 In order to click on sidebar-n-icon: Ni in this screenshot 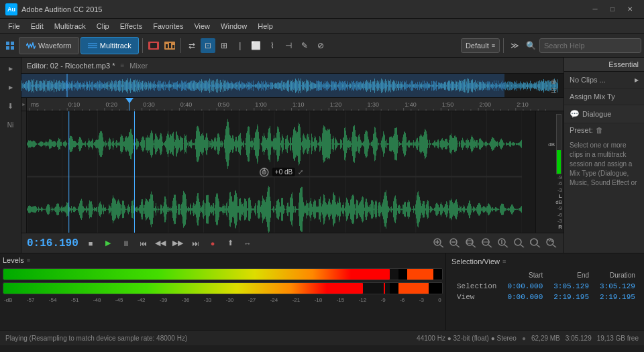, I will do `click(11, 125)`.